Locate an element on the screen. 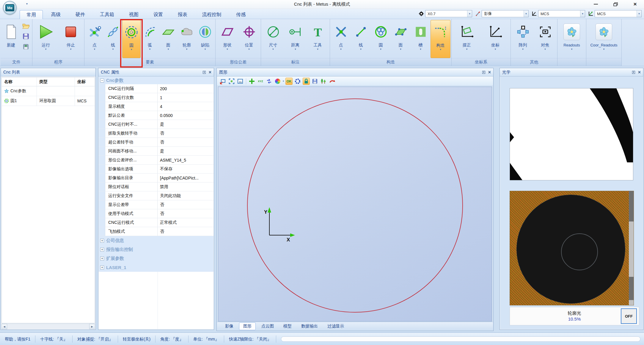  table-row: Cnc参数 is located at coordinates (48, 91).